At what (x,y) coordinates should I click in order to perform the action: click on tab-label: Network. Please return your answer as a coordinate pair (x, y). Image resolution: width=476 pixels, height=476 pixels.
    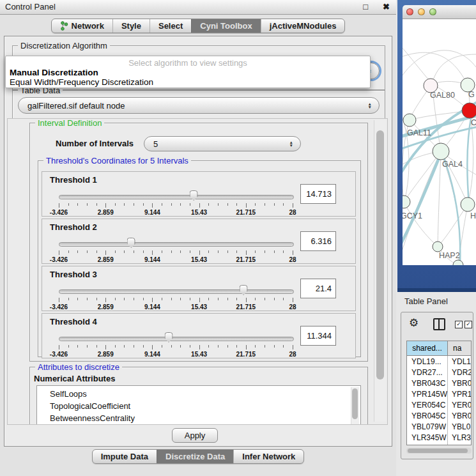
    Looking at the image, I should click on (88, 26).